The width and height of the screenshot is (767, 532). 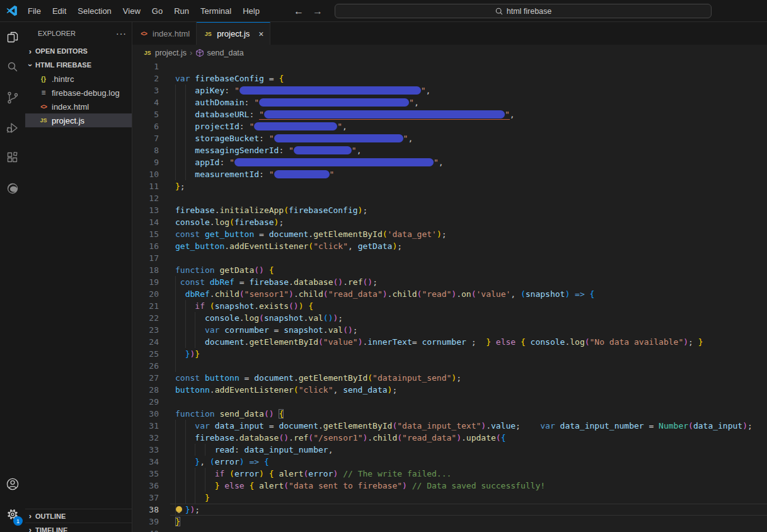 I want to click on code-line: 21 if (snapshot.exists()) {, so click(x=450, y=306).